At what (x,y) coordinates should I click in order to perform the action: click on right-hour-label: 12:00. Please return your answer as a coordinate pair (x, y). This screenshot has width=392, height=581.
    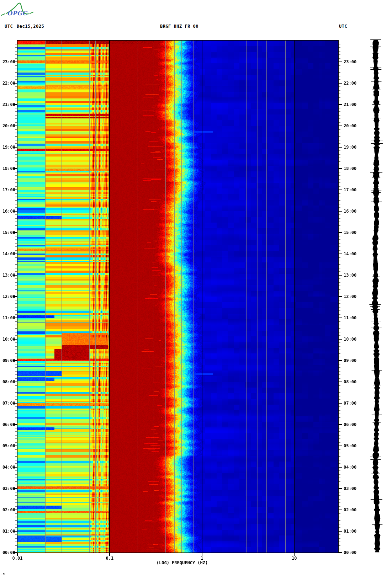
    Looking at the image, I should click on (350, 297).